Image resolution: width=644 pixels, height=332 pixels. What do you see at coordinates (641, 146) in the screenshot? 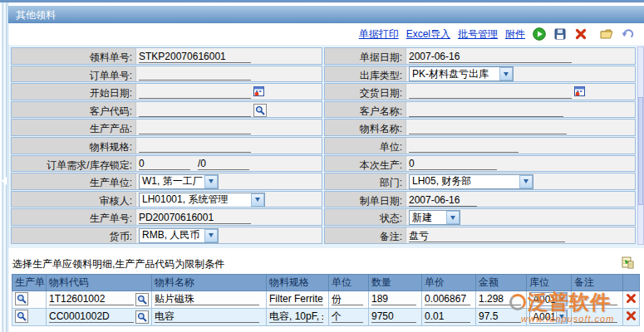
I see `form-scrollbar` at bounding box center [641, 146].